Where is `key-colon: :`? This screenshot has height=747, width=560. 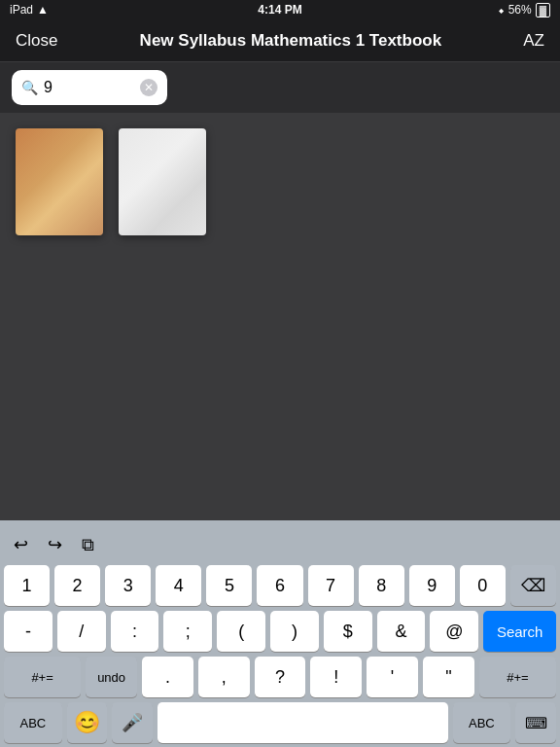
key-colon: : is located at coordinates (135, 631).